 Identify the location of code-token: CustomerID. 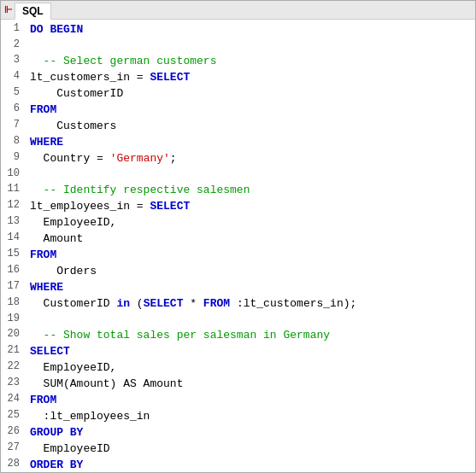
(77, 94).